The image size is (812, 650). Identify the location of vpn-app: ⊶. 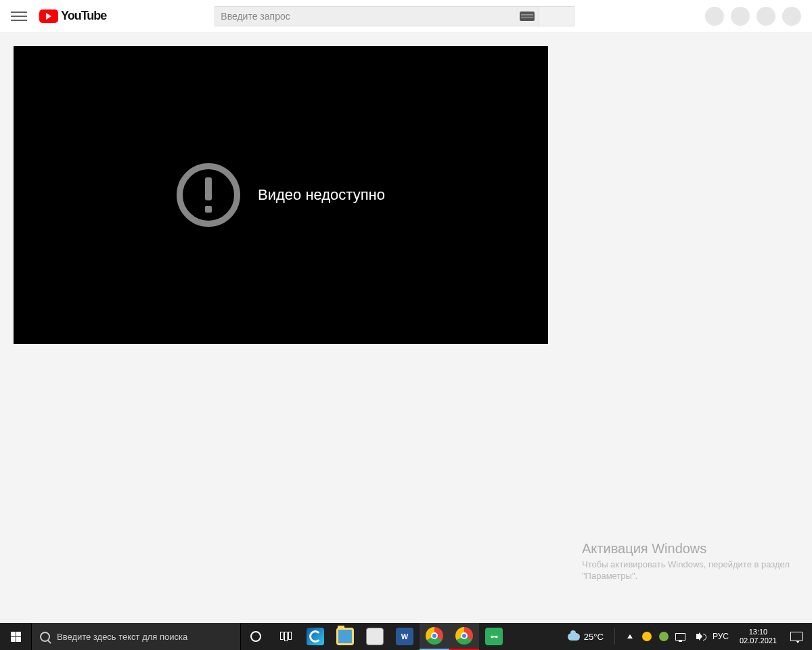
(494, 636).